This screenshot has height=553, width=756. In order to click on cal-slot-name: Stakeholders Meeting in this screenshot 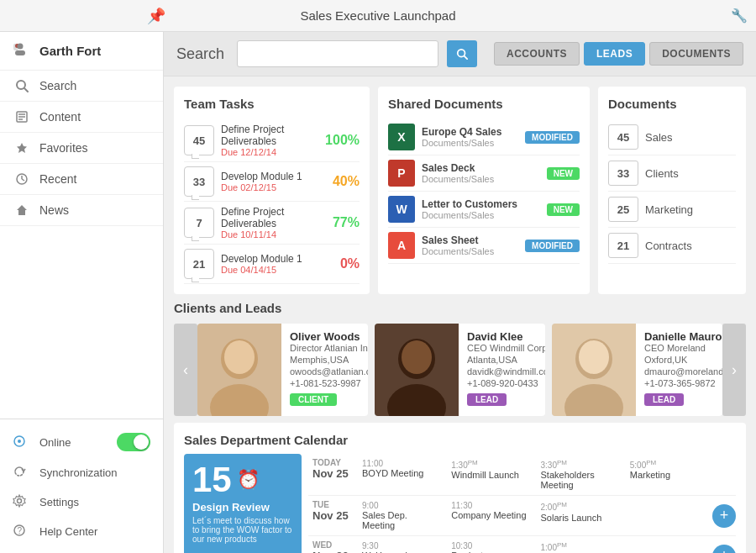, I will do `click(580, 480)`.